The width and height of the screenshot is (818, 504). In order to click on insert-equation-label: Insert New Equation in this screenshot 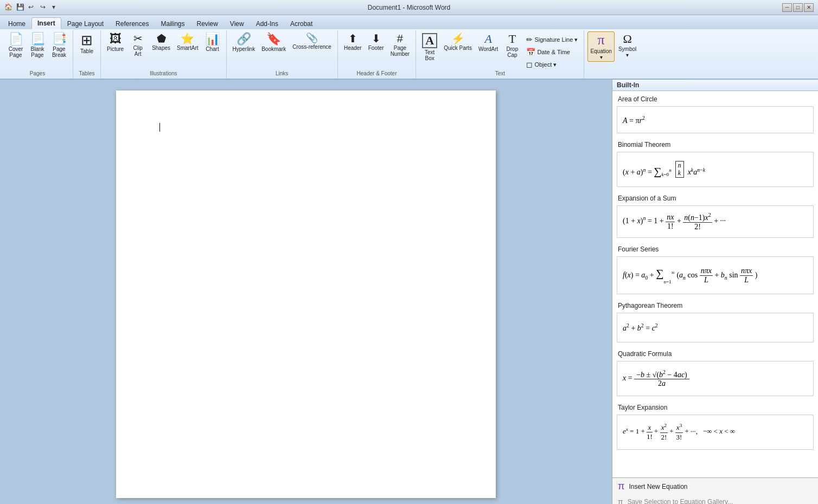, I will do `click(658, 487)`.